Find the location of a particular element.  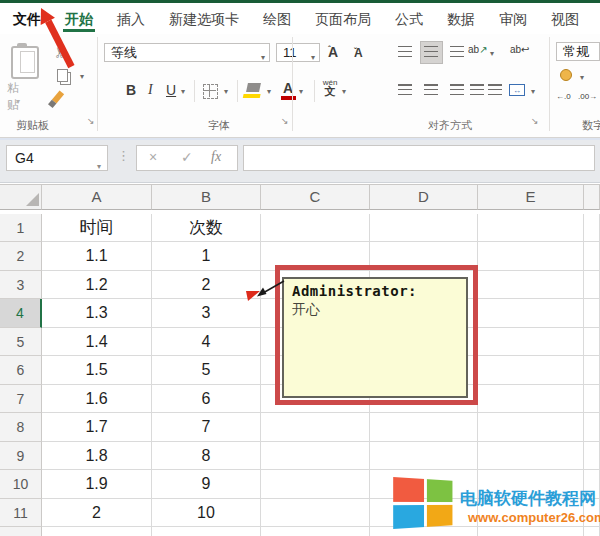

cell-E3 is located at coordinates (531, 286).